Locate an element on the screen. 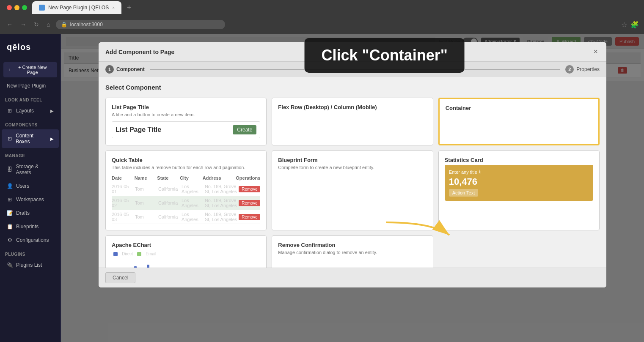 This screenshot has width=644, height=342. component-card-container: Container is located at coordinates (519, 122).